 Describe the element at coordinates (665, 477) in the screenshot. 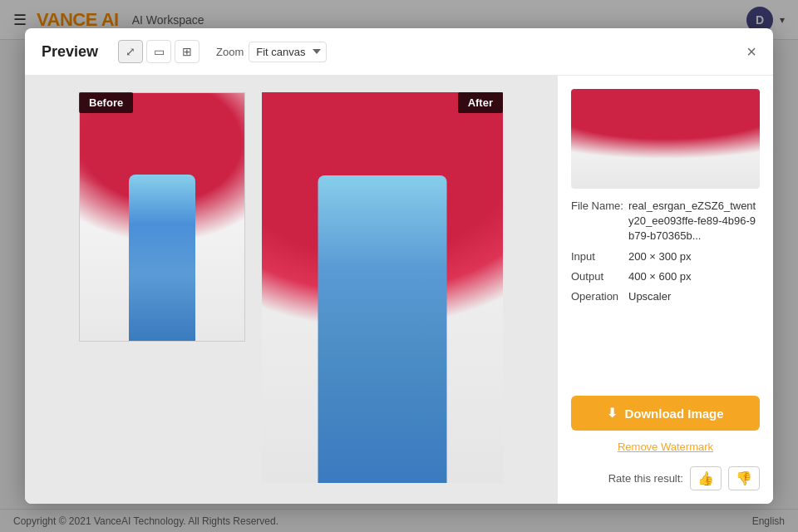

I see `rate-row: Rate this result: 👍 👎` at that location.